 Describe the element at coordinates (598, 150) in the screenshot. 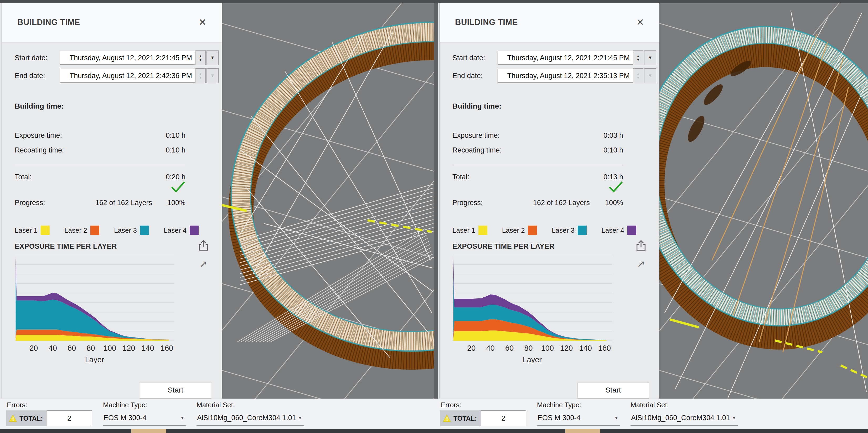

I see `recoating-time-value: 0:10 h` at that location.